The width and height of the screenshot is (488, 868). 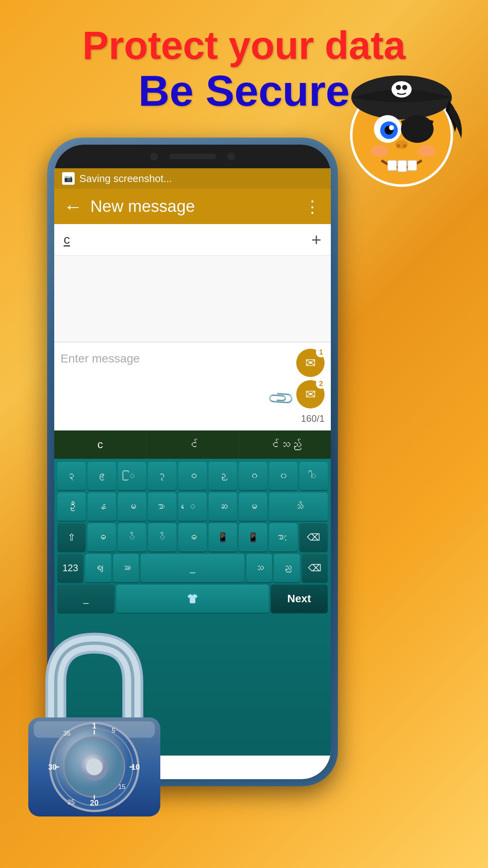 What do you see at coordinates (223, 476) in the screenshot?
I see `key-u: ဉ` at bounding box center [223, 476].